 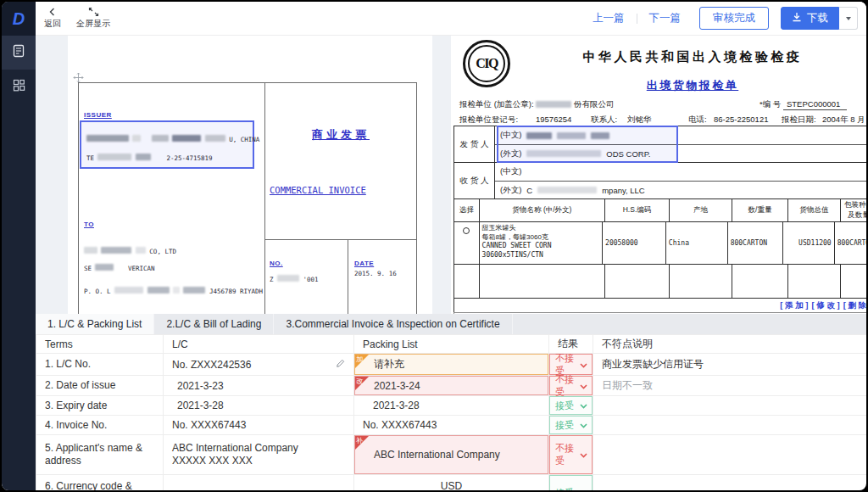 I want to click on add-link: [ 添 加 ], so click(x=793, y=305).